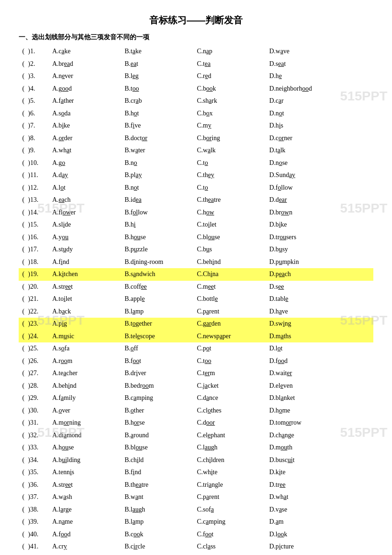 This screenshot has height=555, width=392. Describe the element at coordinates (321, 77) in the screenshot. I see `option-d: D.he` at that location.